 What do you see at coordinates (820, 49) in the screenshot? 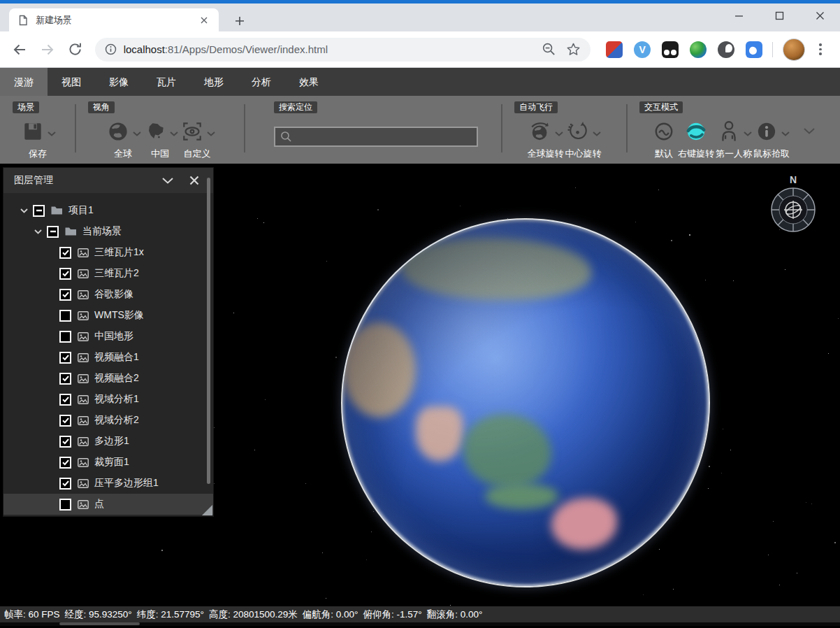
I see `kebab-menu-icon` at bounding box center [820, 49].